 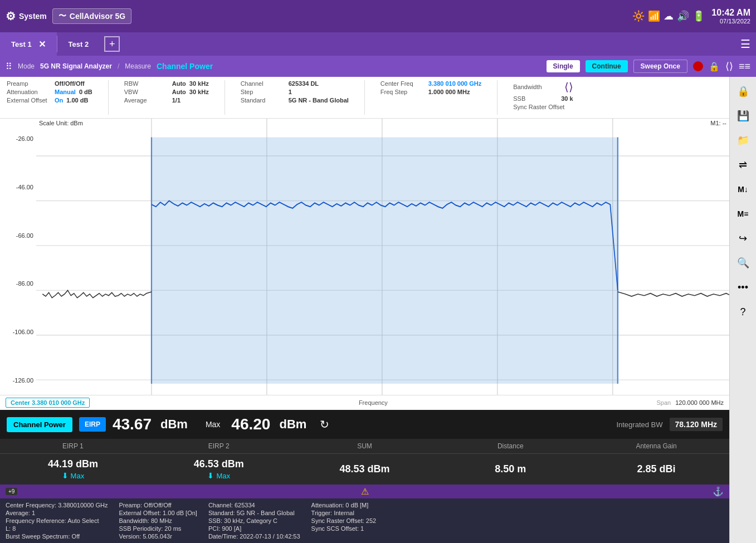 I want to click on refresh-icon: ↻, so click(x=324, y=424).